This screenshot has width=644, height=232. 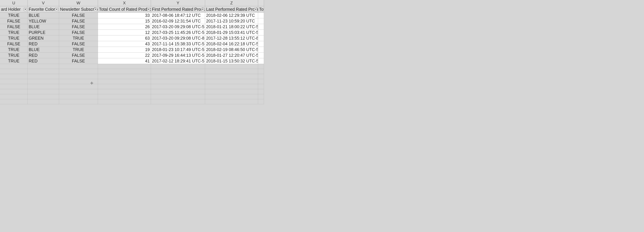 I want to click on cell: 43, so click(x=124, y=44).